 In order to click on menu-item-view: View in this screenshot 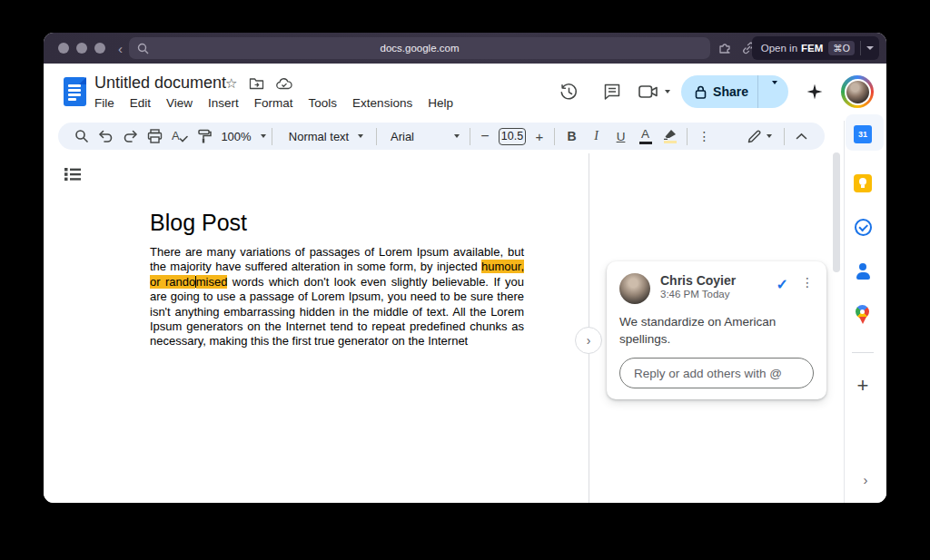, I will do `click(180, 103)`.